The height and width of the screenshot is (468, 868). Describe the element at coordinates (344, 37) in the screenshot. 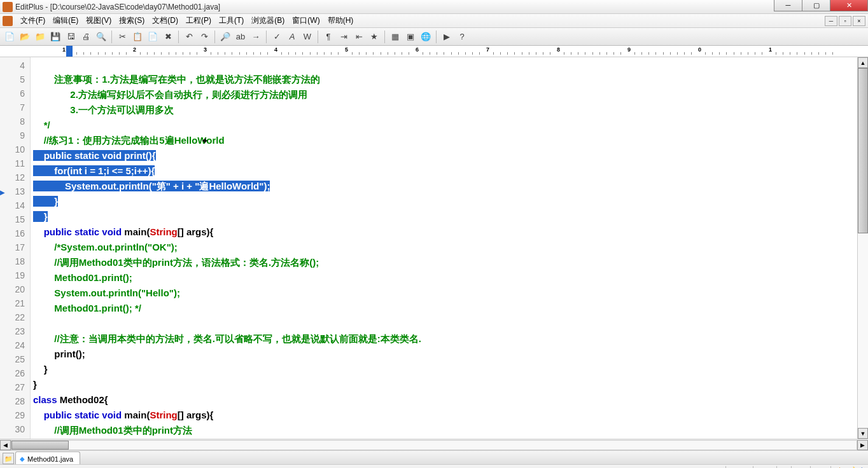

I see `indent-button: ⇥` at that location.